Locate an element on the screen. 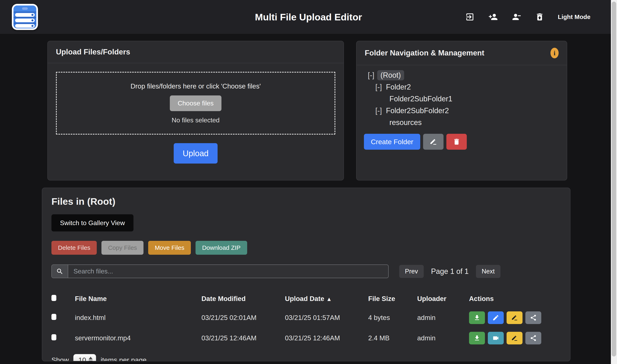 The height and width of the screenshot is (364, 617). tree-item-label: (Root) is located at coordinates (391, 75).